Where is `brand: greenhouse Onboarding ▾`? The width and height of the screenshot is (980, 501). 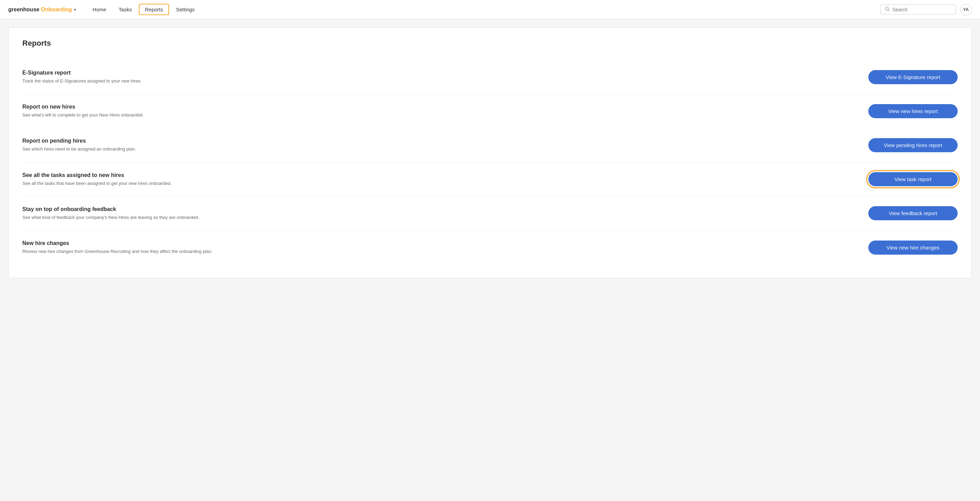 brand: greenhouse Onboarding ▾ is located at coordinates (42, 10).